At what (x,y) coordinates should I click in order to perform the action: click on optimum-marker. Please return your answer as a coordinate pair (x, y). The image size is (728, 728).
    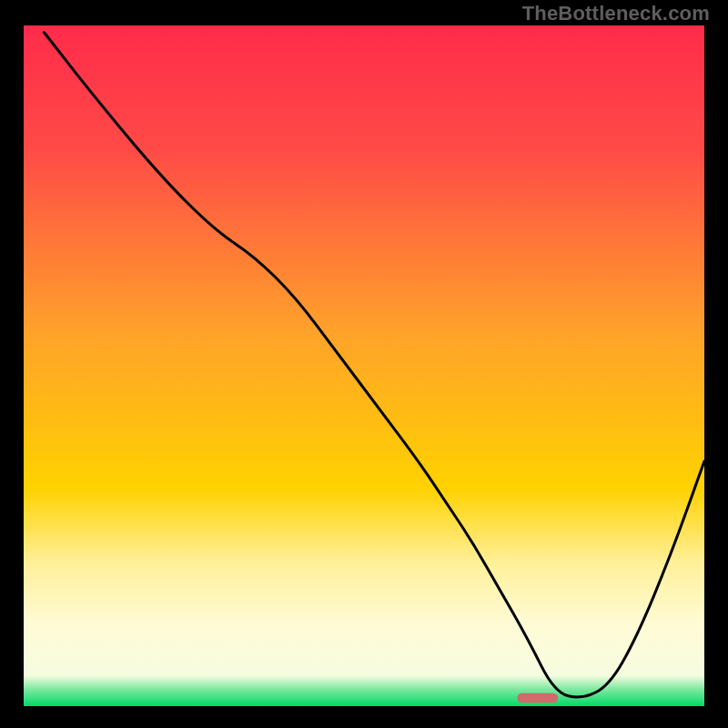
    Looking at the image, I should click on (537, 699).